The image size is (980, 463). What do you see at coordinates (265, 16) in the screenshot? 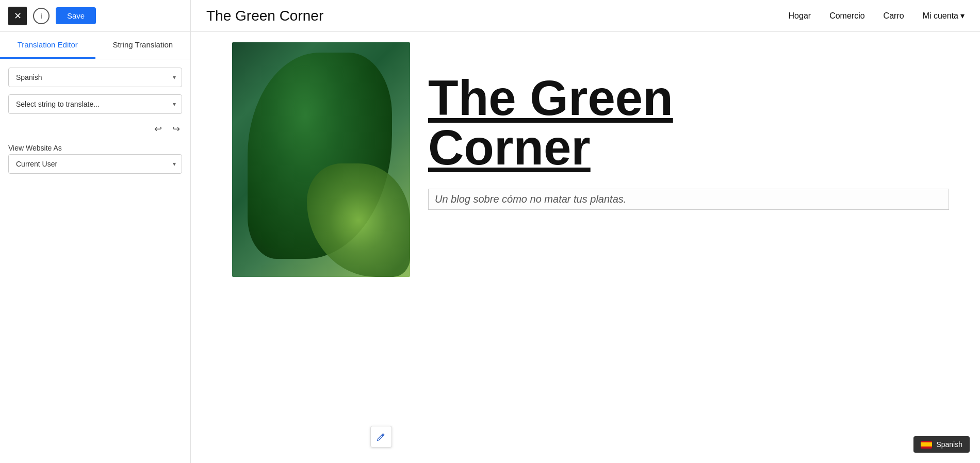
I see `site-title: The Green Corner` at bounding box center [265, 16].